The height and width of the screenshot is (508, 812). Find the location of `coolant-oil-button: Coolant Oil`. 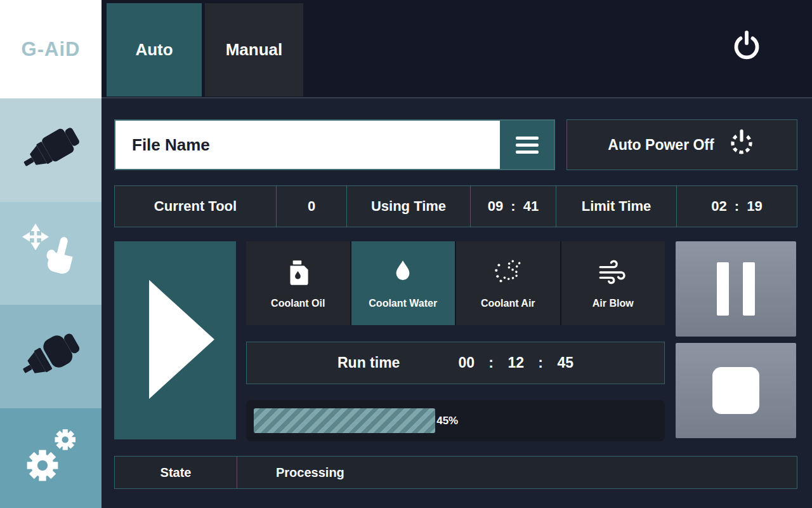

coolant-oil-button: Coolant Oil is located at coordinates (298, 283).